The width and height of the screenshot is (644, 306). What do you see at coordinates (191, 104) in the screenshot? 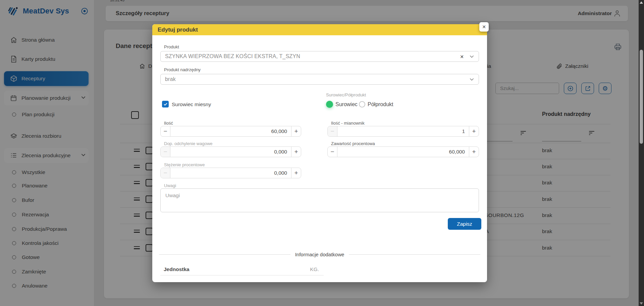
I see `surowiec-miesny-label: Surowiec miesny` at bounding box center [191, 104].